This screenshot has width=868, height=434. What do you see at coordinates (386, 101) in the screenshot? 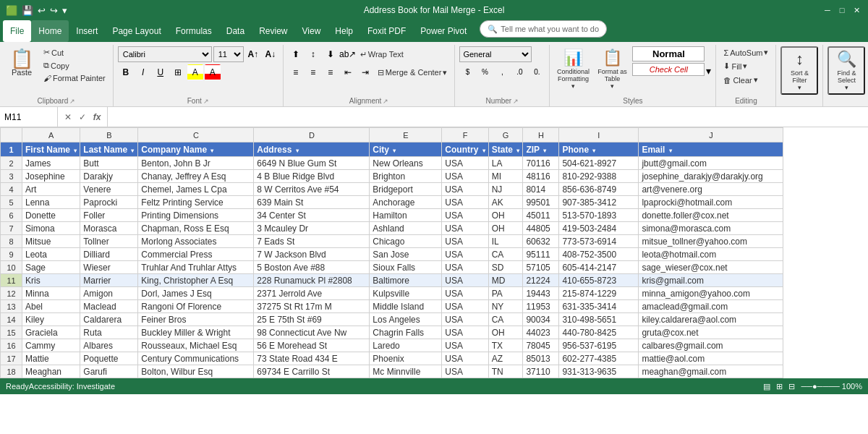
I see `alignment-expand-icon: ↗` at bounding box center [386, 101].